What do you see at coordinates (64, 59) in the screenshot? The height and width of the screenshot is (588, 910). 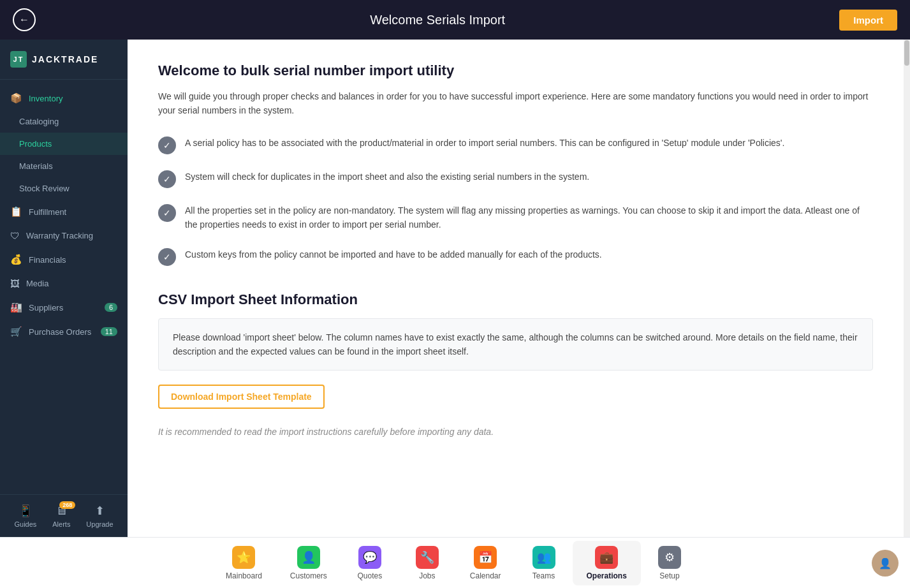 I see `logo: JT JACKTRADE` at bounding box center [64, 59].